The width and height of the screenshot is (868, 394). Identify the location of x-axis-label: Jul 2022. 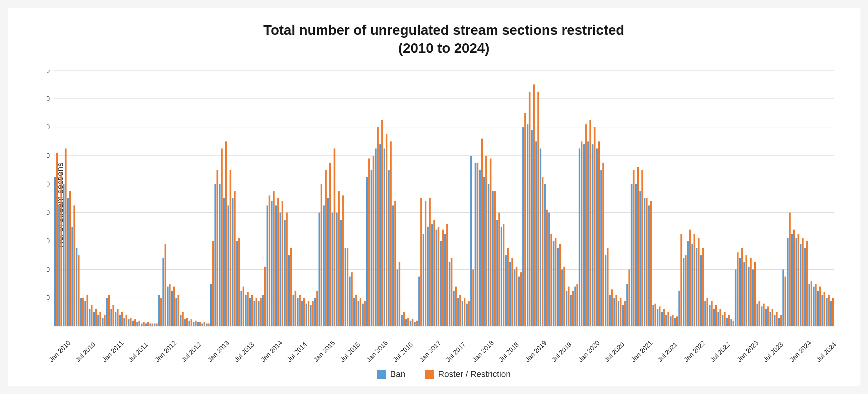
(720, 352).